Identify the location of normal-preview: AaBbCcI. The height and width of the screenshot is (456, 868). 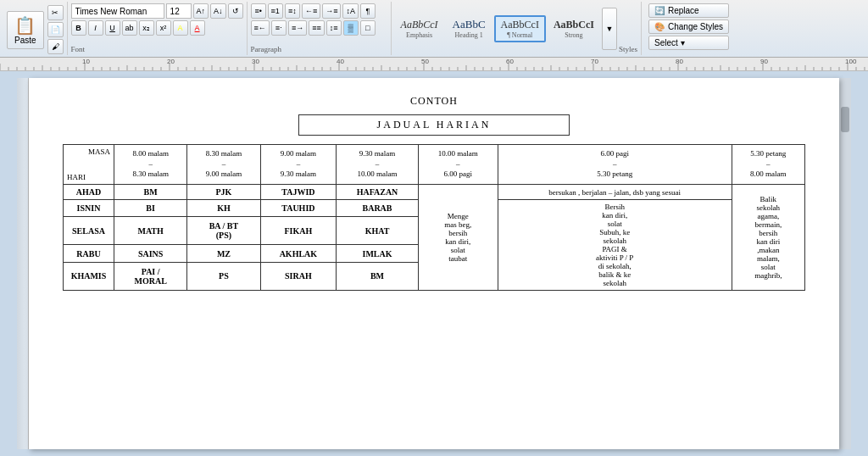
(520, 25).